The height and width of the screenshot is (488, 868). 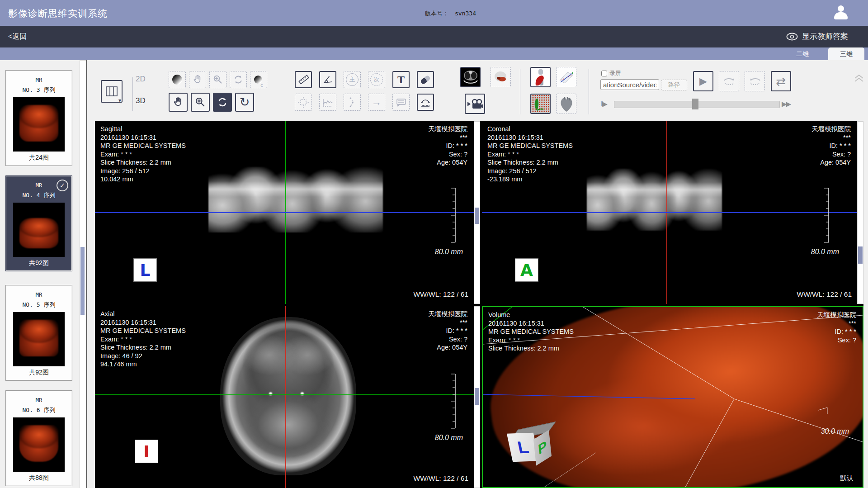 What do you see at coordinates (859, 78) in the screenshot?
I see `toolbar-collapse-button` at bounding box center [859, 78].